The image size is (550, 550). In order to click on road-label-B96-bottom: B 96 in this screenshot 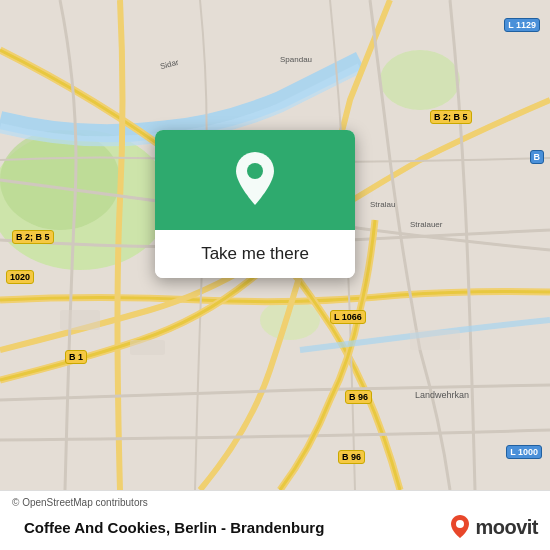, I will do `click(352, 457)`.